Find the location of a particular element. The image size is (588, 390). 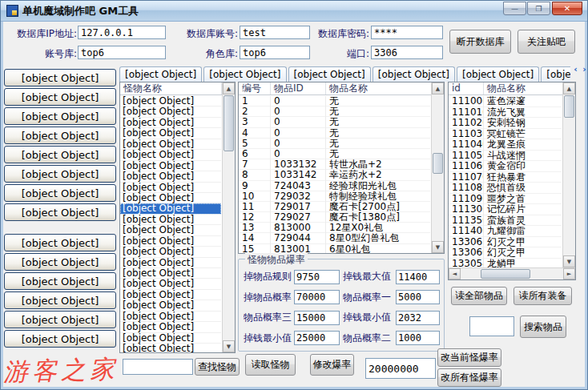

item-list-row: 111000 蓝色深邃 is located at coordinates (505, 102).